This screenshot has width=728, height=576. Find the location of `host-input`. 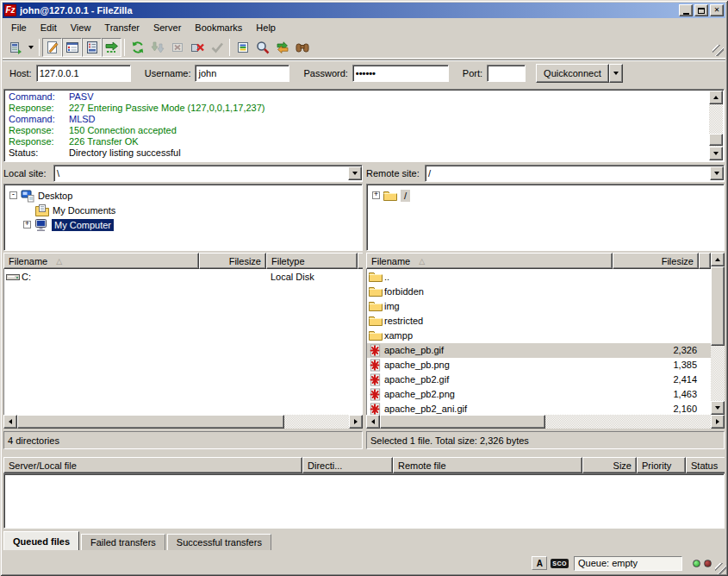

host-input is located at coordinates (84, 73).